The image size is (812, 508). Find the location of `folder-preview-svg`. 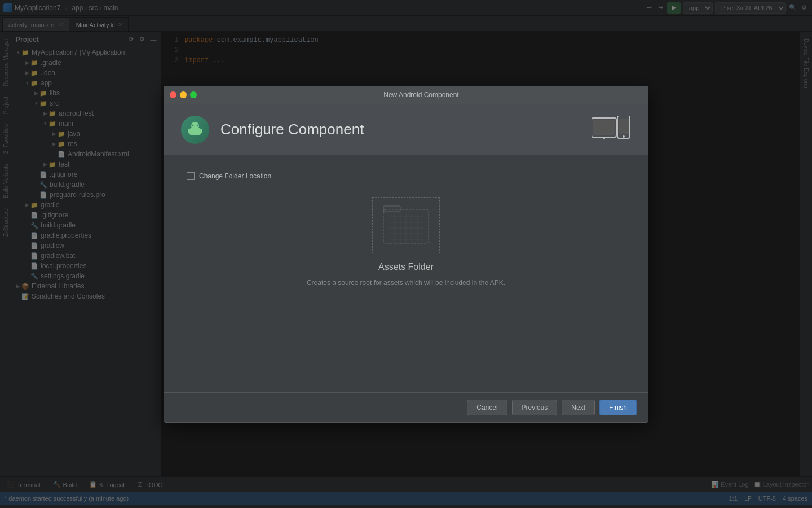

folder-preview-svg is located at coordinates (406, 225).